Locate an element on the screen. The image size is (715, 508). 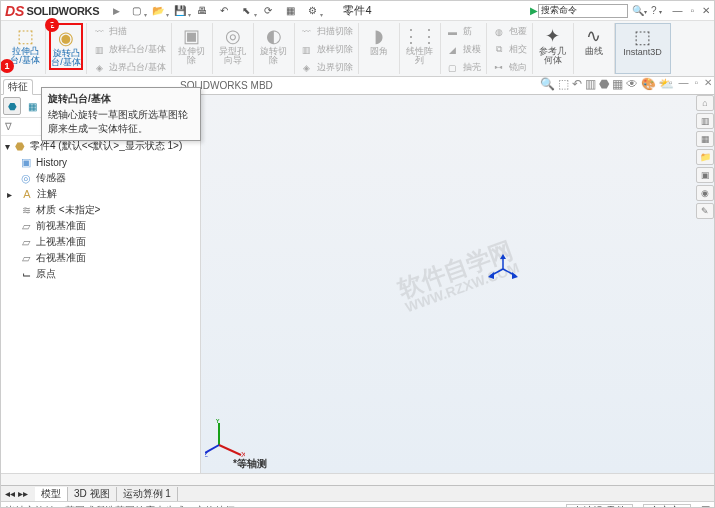
hole-wizard-button: ◎异型孔向导 is located at coordinates (233, 44).